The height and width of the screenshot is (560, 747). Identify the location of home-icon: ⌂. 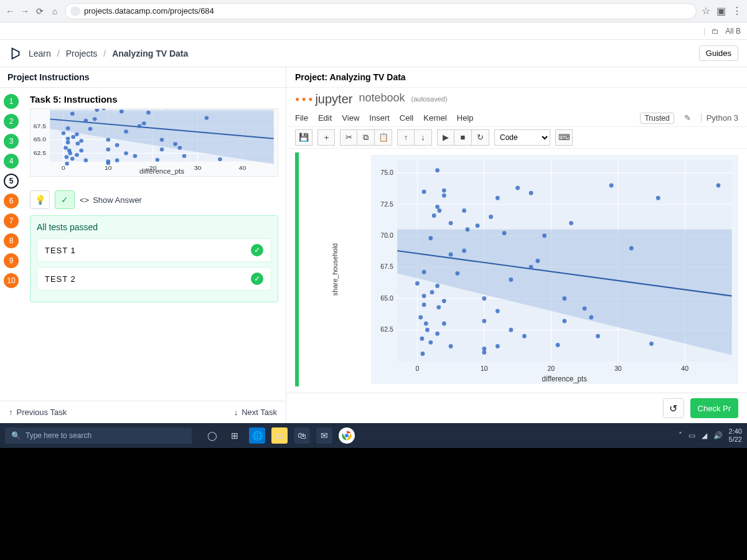
(55, 11).